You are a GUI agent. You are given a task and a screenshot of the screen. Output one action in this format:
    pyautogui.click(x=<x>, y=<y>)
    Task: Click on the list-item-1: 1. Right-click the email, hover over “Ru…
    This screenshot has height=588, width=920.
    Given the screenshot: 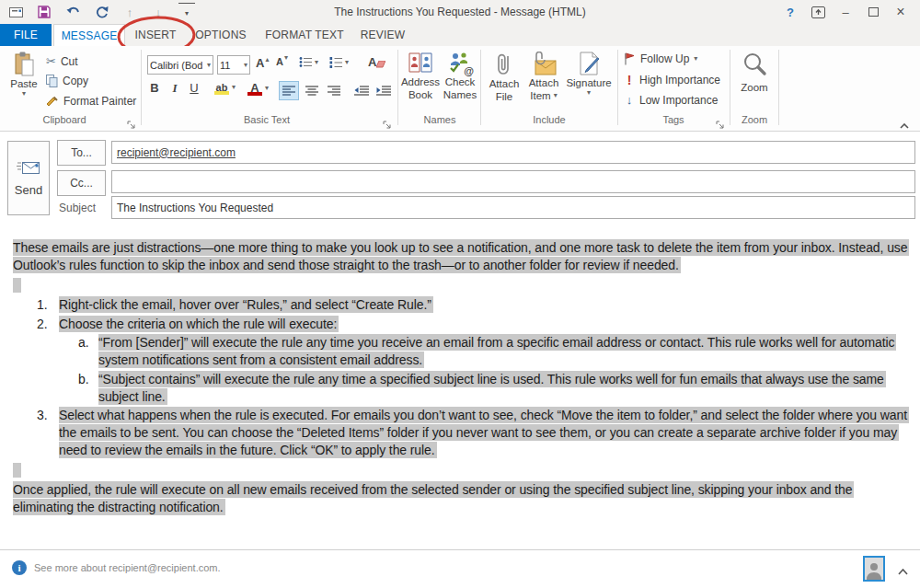 What is the action you would take?
    pyautogui.click(x=461, y=306)
    